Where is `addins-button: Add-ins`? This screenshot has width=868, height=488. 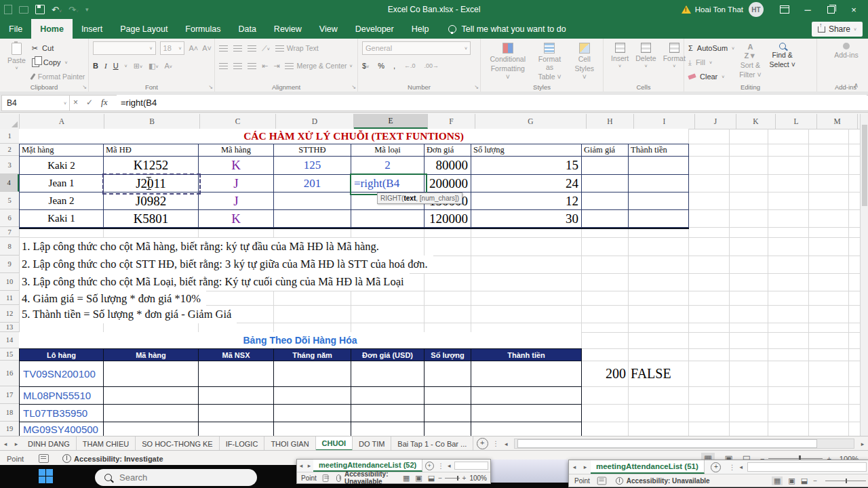 addins-button: Add-ins is located at coordinates (845, 51).